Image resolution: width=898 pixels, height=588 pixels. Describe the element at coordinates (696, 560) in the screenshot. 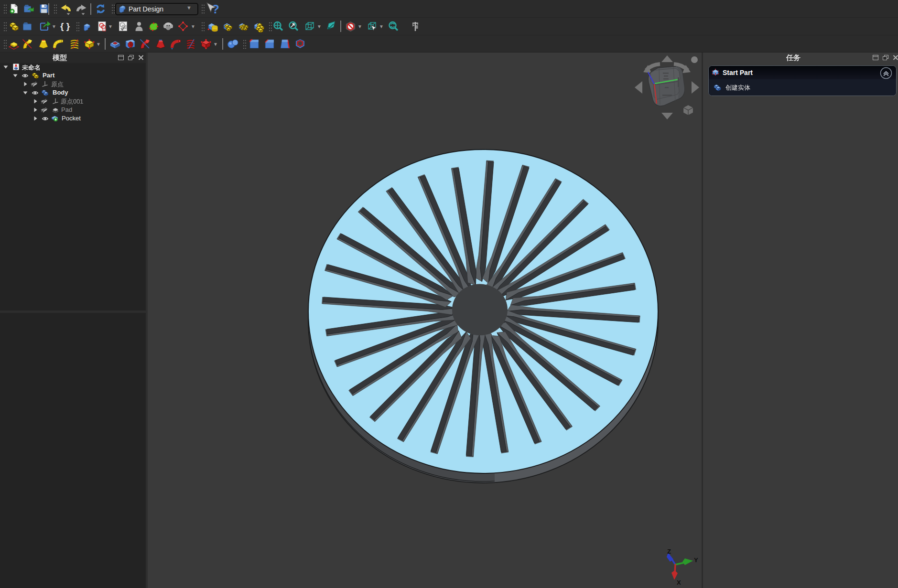

I see `svg-text: Y` at that location.